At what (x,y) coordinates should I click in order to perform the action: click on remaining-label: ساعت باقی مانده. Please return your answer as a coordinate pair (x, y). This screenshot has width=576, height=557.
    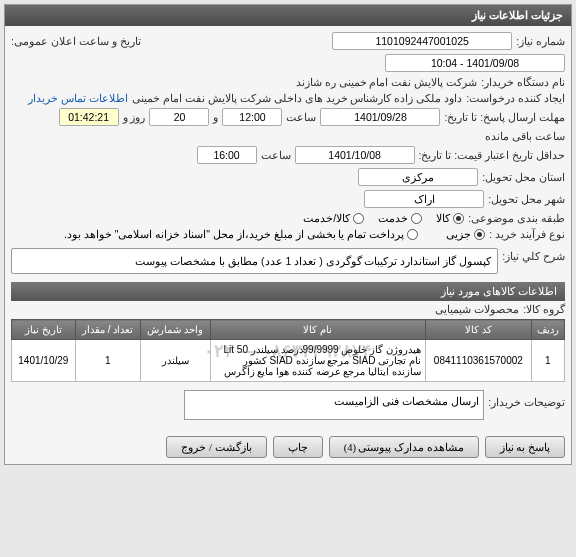
    Looking at the image, I should click on (525, 136).